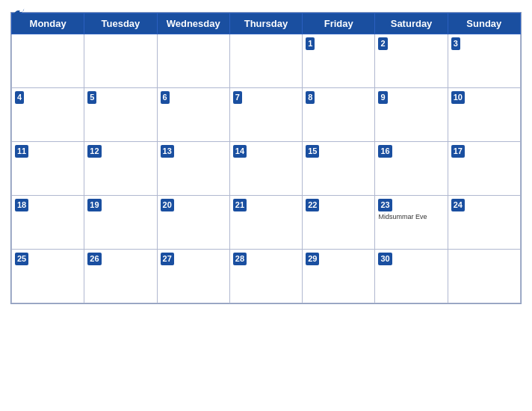  I want to click on calendar-cell: 9, so click(411, 115).